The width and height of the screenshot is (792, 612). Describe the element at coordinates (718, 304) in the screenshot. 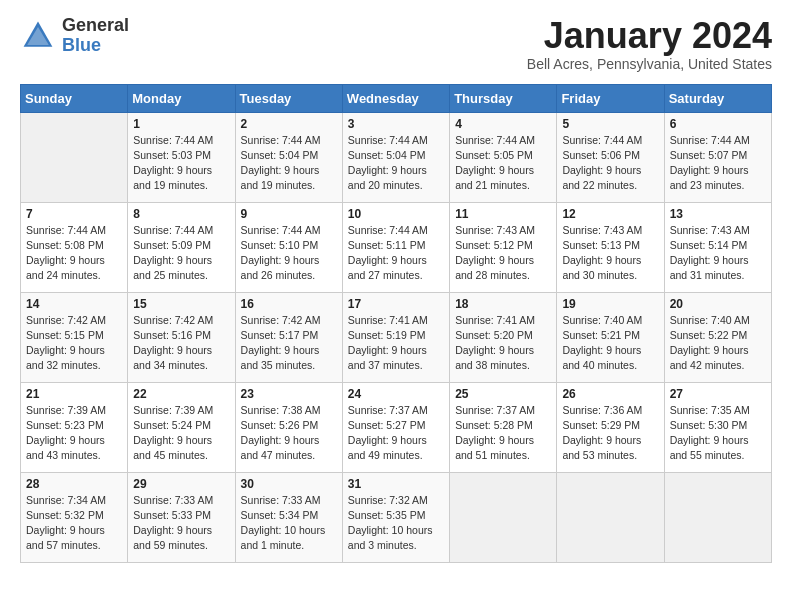

I see `day-number: 20` at that location.